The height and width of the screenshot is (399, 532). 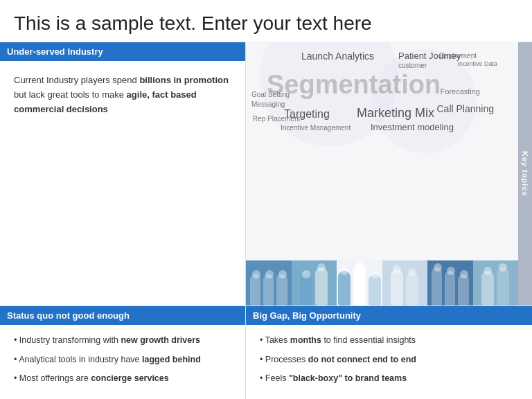 I want to click on wc-launch-analytics: Launch Analytics, so click(x=338, y=56).